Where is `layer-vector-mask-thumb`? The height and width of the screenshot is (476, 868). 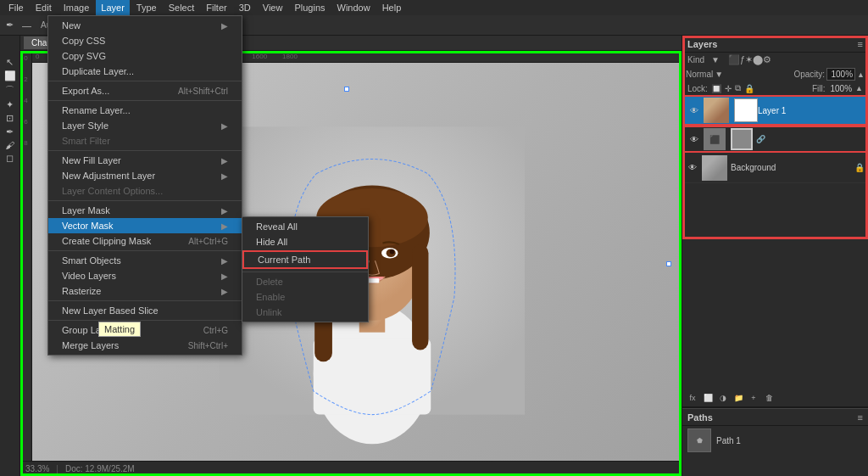
layer-vector-mask-thumb is located at coordinates (742, 139).